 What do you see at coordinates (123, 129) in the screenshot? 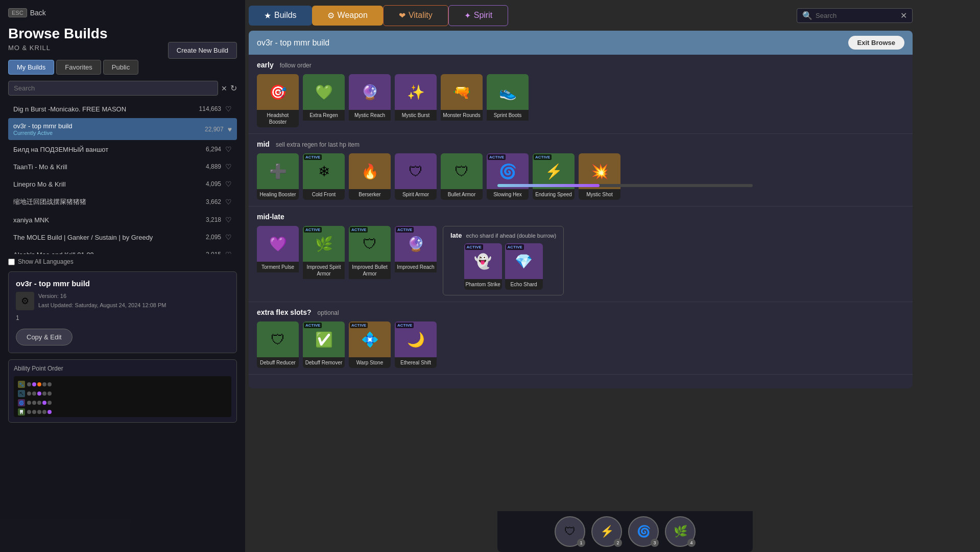
I see `list-item-selected: ov3r - top mmr build Currently Active 22…` at bounding box center [123, 129].